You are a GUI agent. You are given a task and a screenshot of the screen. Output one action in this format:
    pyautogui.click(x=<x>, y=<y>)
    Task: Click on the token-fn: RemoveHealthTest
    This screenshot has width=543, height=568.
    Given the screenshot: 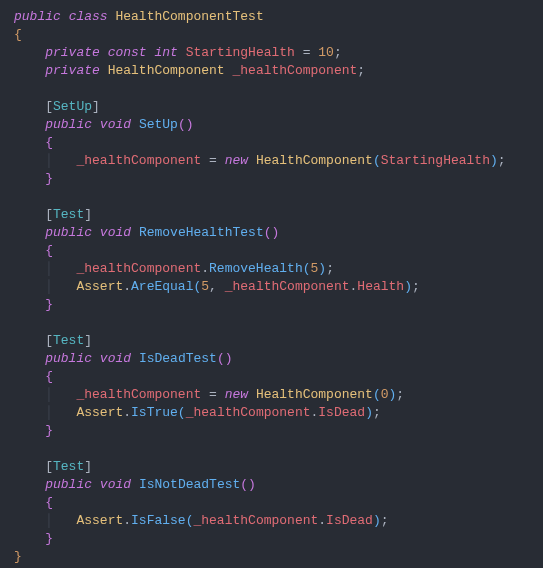 What is the action you would take?
    pyautogui.click(x=202, y=232)
    